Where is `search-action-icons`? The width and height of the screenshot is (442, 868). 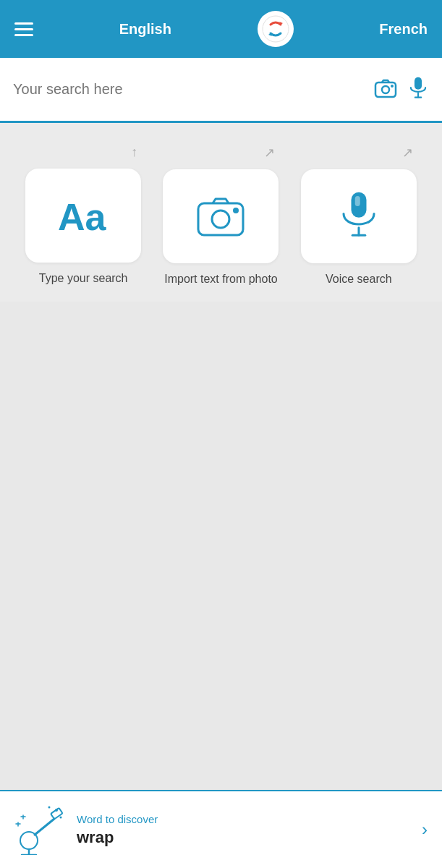 search-action-icons is located at coordinates (401, 90).